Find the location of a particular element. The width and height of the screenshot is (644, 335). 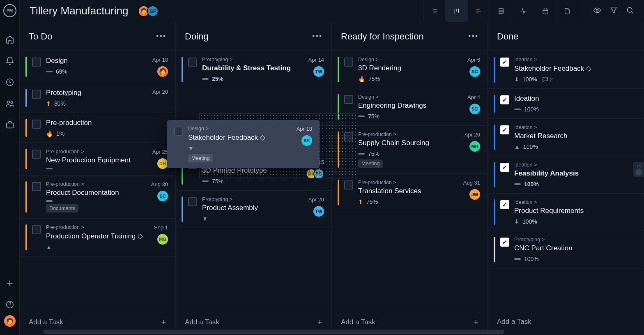

side-float-button: To is located at coordinates (639, 169).